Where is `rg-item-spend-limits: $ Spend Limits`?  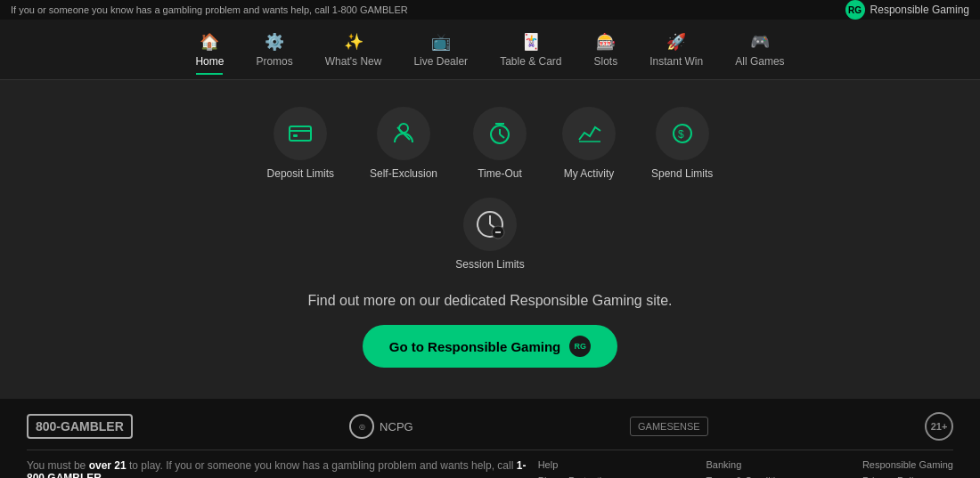 rg-item-spend-limits: $ Spend Limits is located at coordinates (682, 143).